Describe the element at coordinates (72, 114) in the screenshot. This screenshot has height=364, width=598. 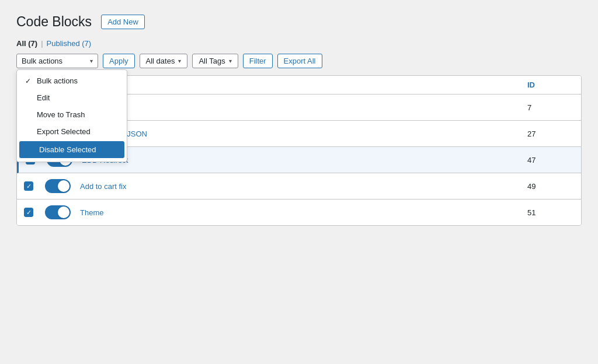
I see `dropdown-item-move-to-trash: Move to Trash` at that location.